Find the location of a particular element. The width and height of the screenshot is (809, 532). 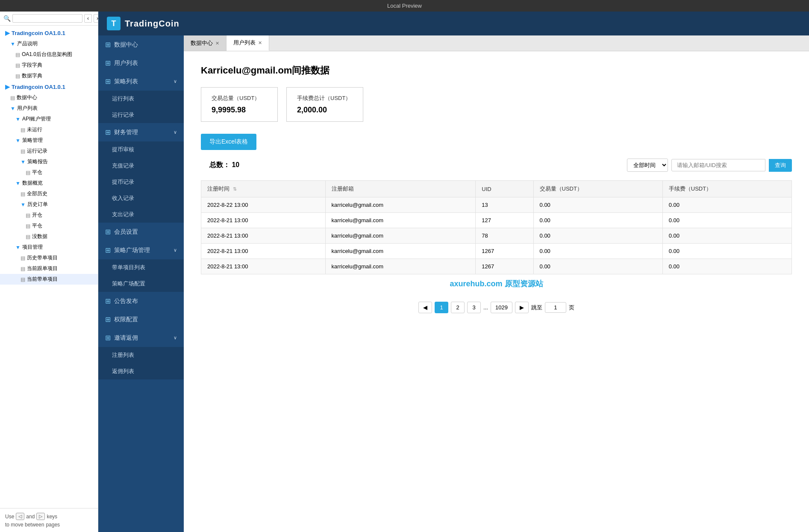

tree-item-all-history: ▤ 全部历史 is located at coordinates (49, 194).